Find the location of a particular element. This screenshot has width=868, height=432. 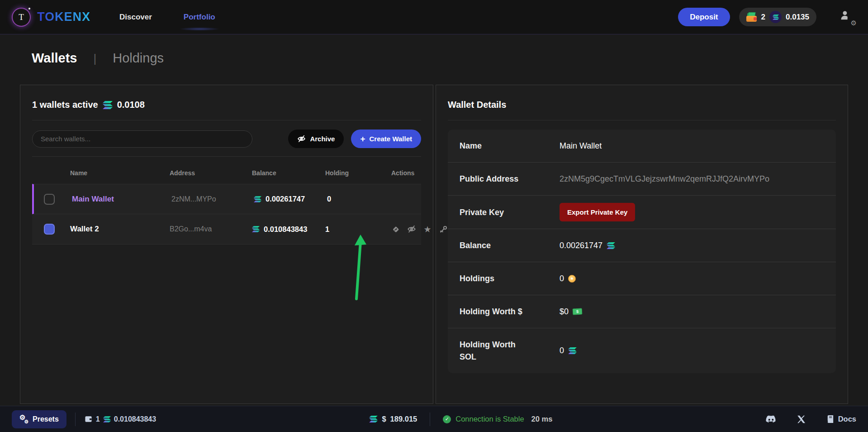

coin-icon is located at coordinates (572, 279).